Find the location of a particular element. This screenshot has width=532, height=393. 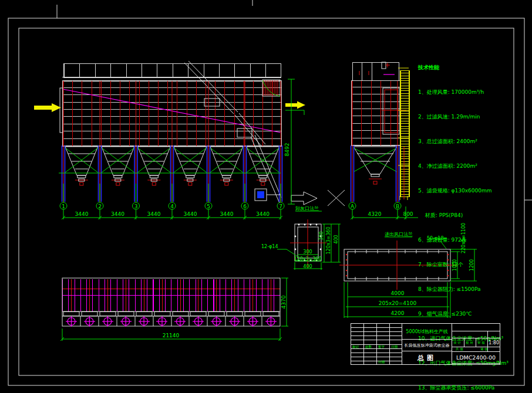

side-span-dim: 4320 is located at coordinates (375, 214).